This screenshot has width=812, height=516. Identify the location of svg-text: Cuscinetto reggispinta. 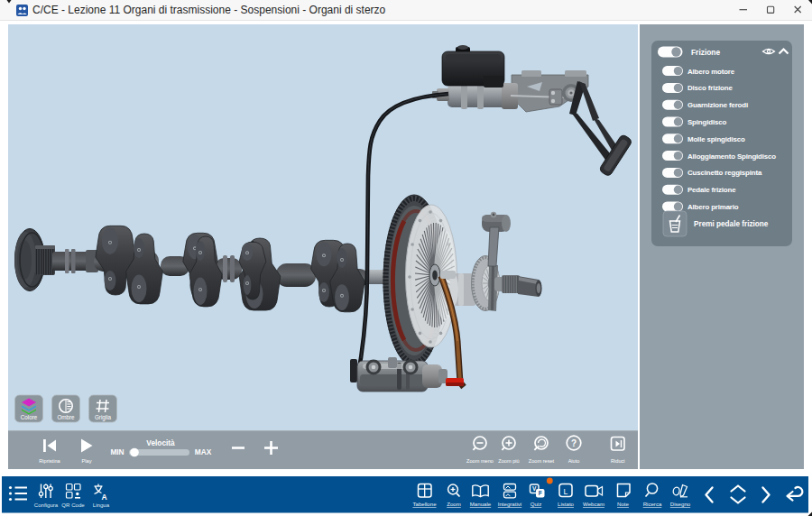
(725, 173).